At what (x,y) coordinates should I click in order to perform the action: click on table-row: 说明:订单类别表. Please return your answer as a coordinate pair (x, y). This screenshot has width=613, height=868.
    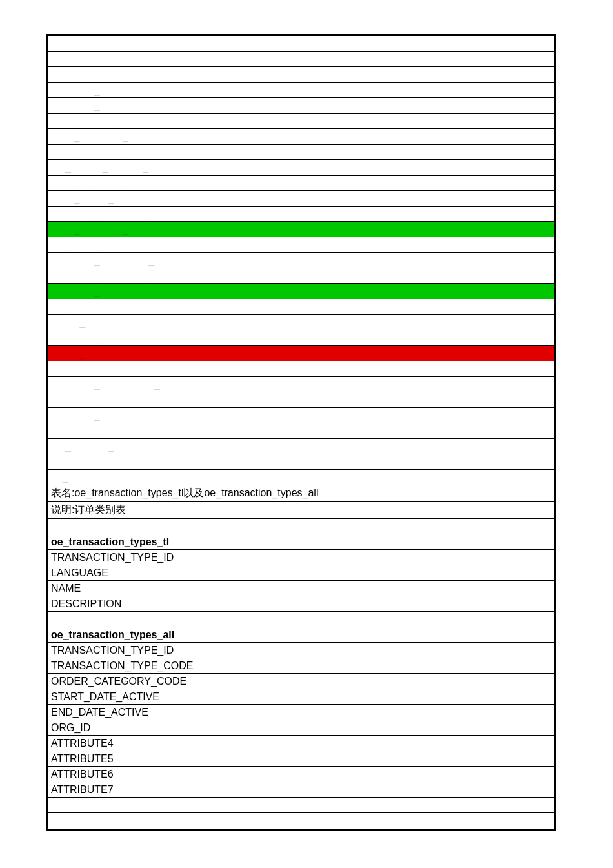
    Looking at the image, I should click on (301, 510).